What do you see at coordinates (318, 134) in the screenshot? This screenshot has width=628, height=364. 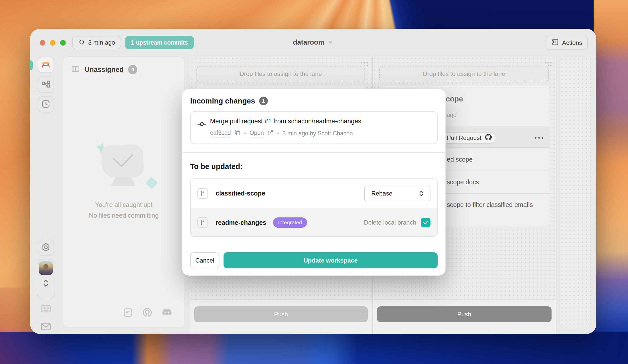 I see `commit-meta: 3 min ago by Scott Chacon` at bounding box center [318, 134].